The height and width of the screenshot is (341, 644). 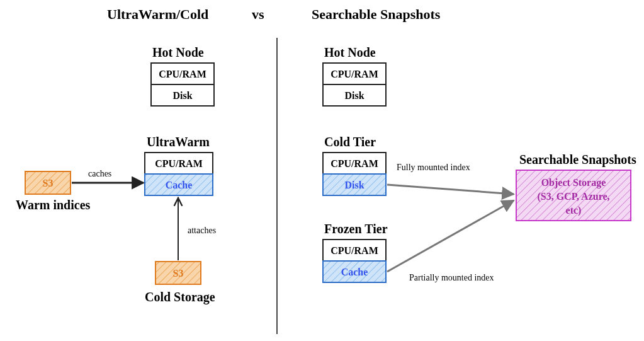 I want to click on cold-storage-label: Cold Storage, so click(x=180, y=298).